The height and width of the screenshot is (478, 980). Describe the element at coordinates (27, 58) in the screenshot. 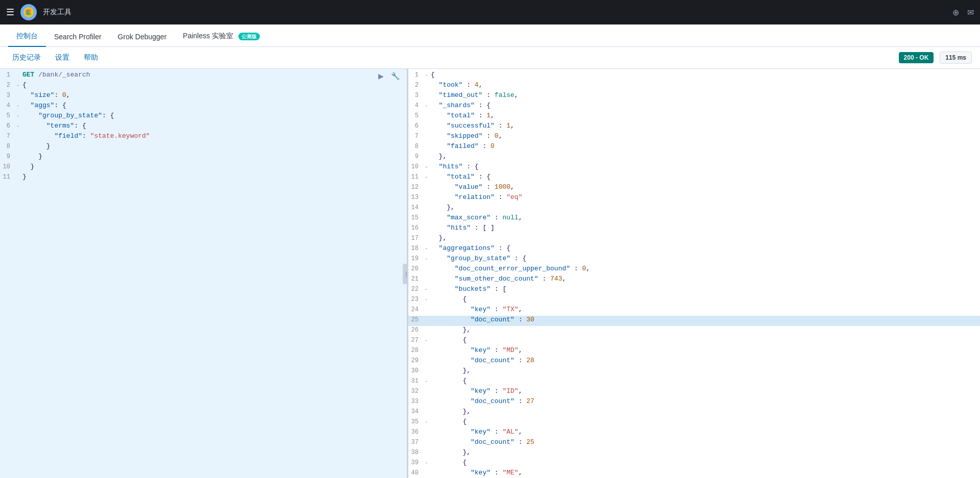

I see `history-button: 历史记录` at that location.